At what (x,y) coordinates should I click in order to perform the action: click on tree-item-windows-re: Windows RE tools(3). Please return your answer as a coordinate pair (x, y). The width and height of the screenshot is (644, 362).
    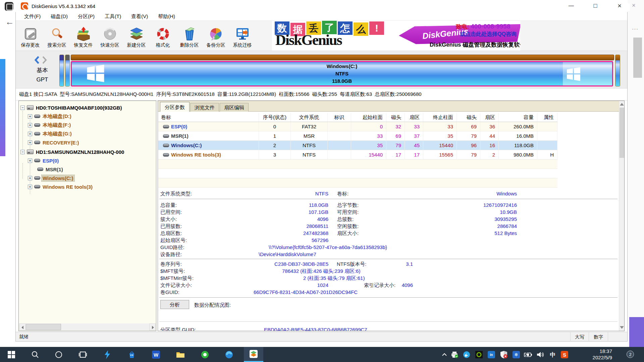
    Looking at the image, I should click on (60, 187).